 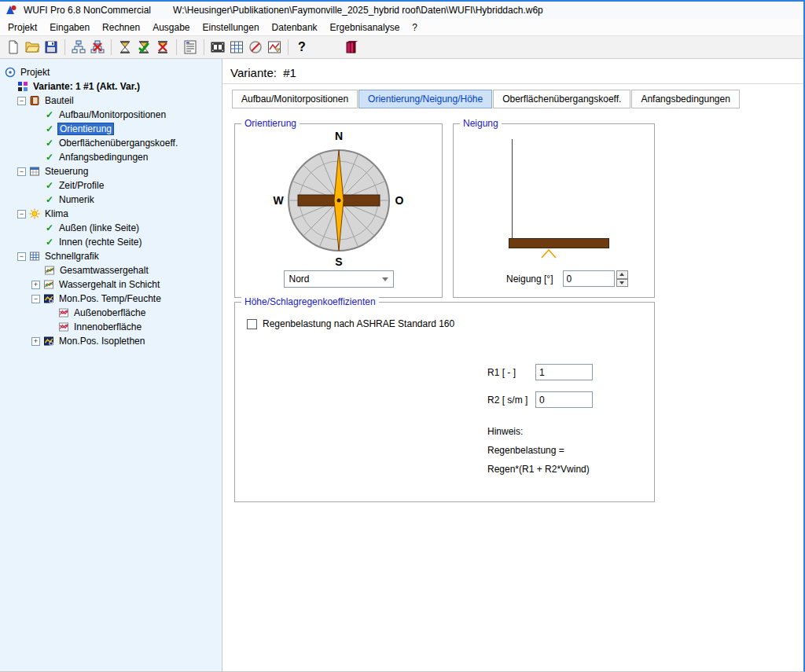 What do you see at coordinates (564, 399) in the screenshot?
I see `r2-input` at bounding box center [564, 399].